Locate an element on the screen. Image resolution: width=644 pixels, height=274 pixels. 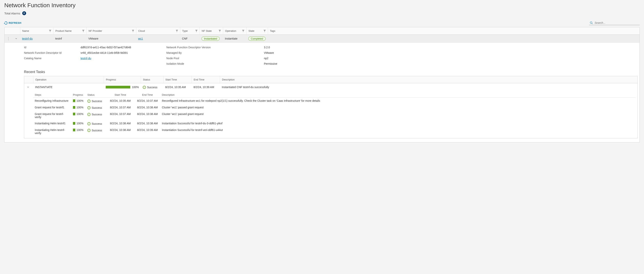
step-name: Instantiating Helm testnf1 is located at coordinates (52, 123).